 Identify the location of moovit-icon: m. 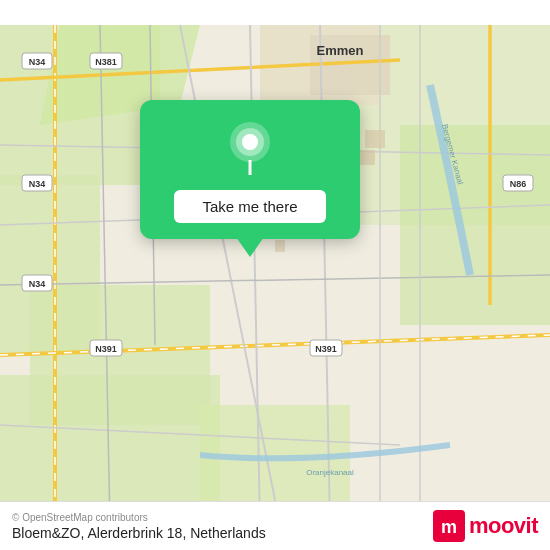
(449, 526).